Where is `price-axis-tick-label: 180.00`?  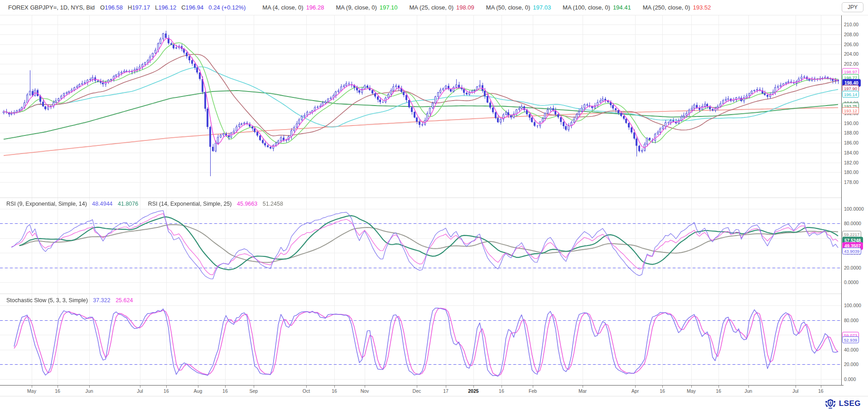 price-axis-tick-label: 180.00 is located at coordinates (851, 172).